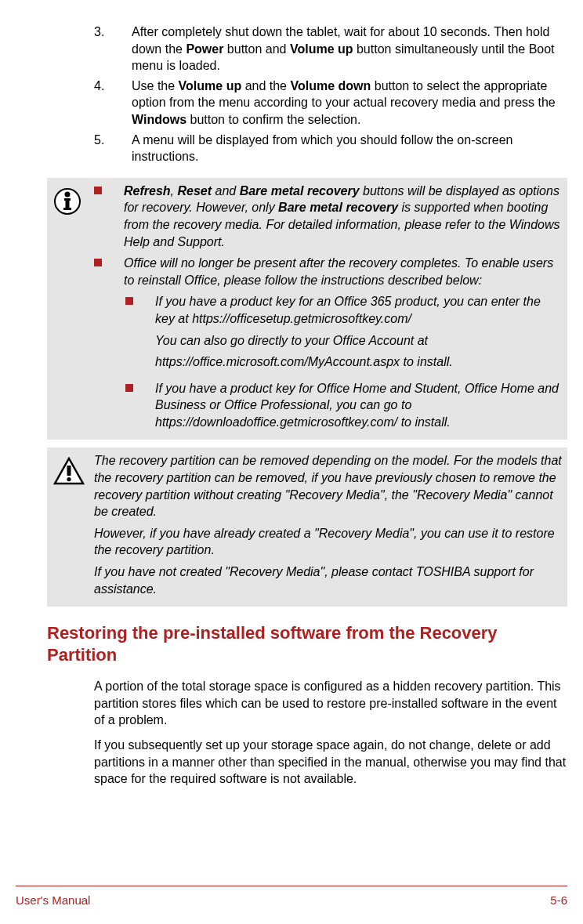 The image size is (583, 924). I want to click on footer-right: 5-6, so click(559, 900).